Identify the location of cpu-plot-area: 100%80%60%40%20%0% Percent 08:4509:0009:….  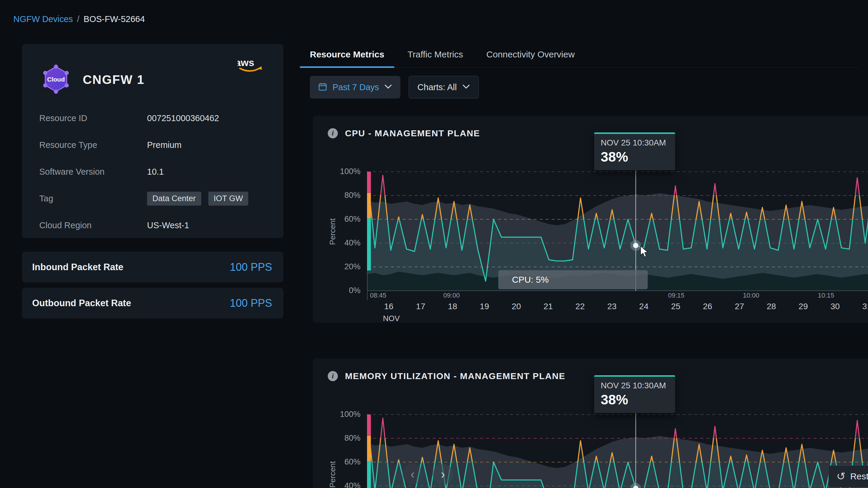
(617, 231).